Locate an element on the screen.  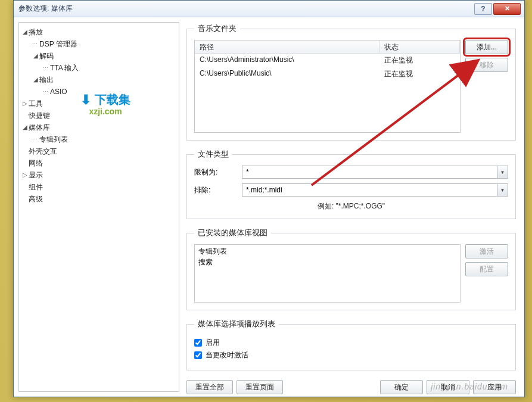
reset-page-button: 重置页面 is located at coordinates (260, 387).